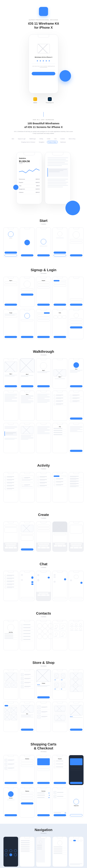  I want to click on hero-tagline: Super professional designs, so click(44, 20).